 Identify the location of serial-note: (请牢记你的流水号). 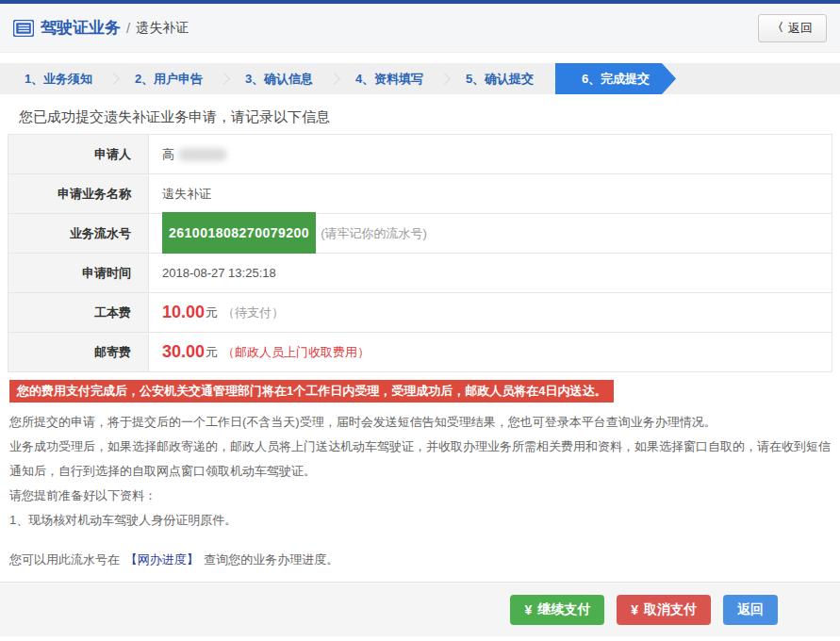
(373, 234).